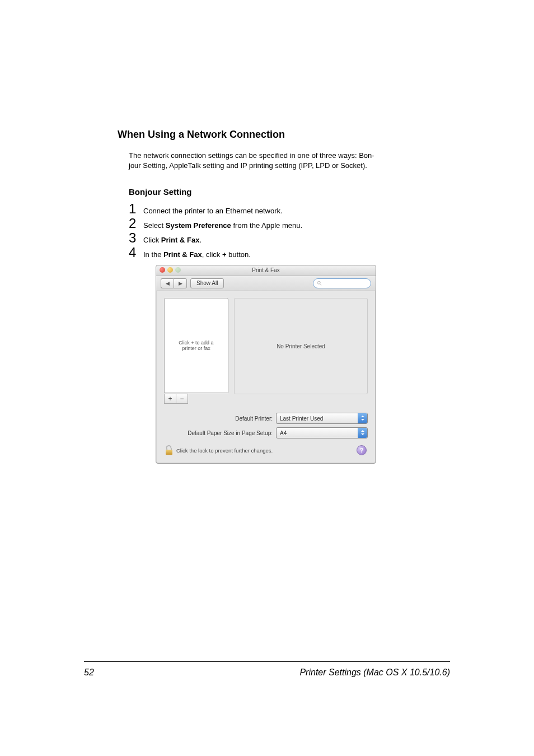 Image resolution: width=534 pixels, height=756 pixels. I want to click on nav-buttons: ◀ ▶, so click(174, 283).